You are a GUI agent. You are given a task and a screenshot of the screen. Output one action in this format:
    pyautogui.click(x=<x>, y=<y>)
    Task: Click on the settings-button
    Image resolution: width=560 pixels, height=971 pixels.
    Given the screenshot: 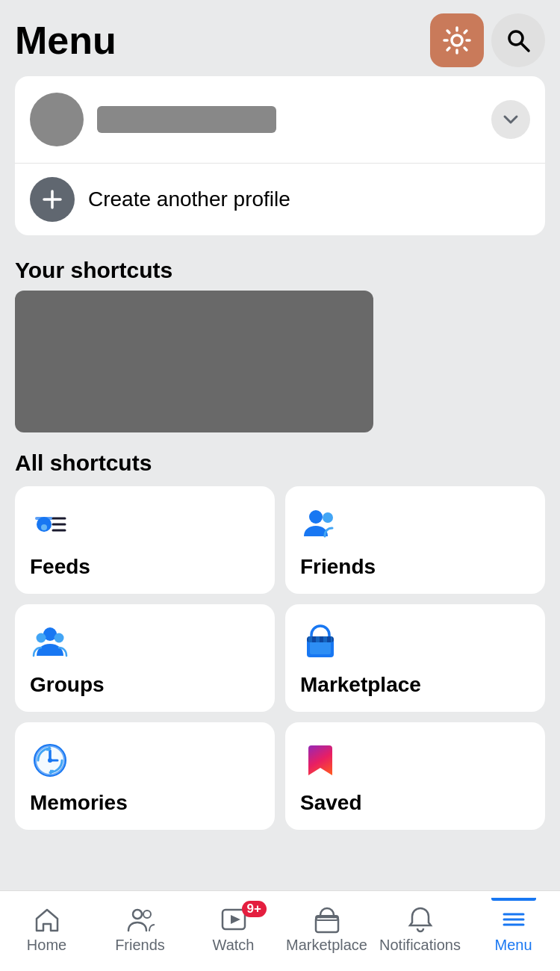 What is the action you would take?
    pyautogui.click(x=457, y=40)
    